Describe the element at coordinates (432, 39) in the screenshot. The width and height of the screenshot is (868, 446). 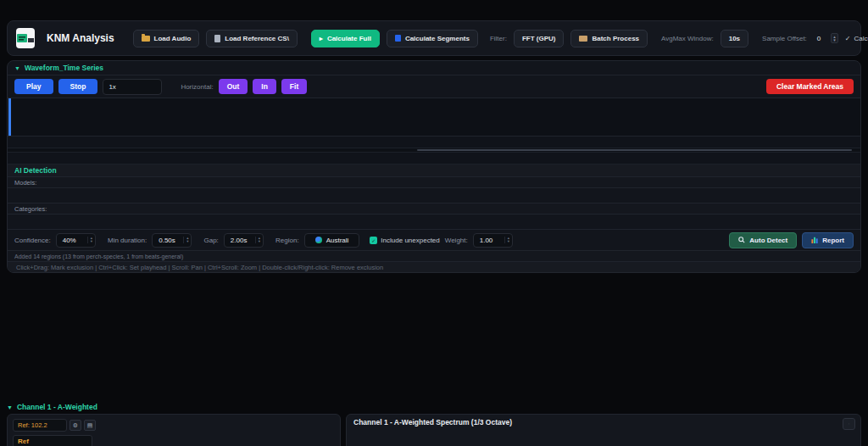
I see `calculate-segments-button: Calculate Segments` at that location.